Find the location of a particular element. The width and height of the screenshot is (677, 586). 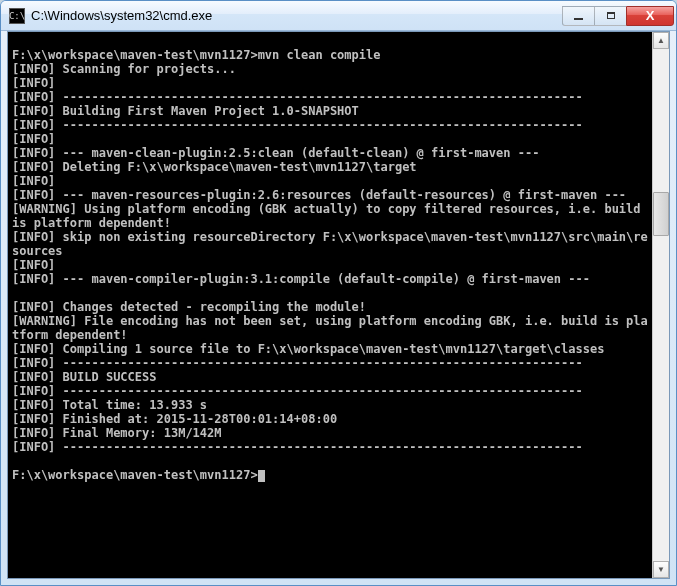

chevron-up-icon: ▲ is located at coordinates (661, 40).